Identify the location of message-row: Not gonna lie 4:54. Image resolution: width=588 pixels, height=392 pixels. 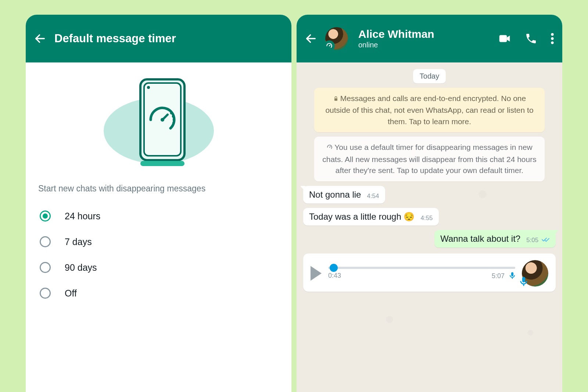
(429, 195).